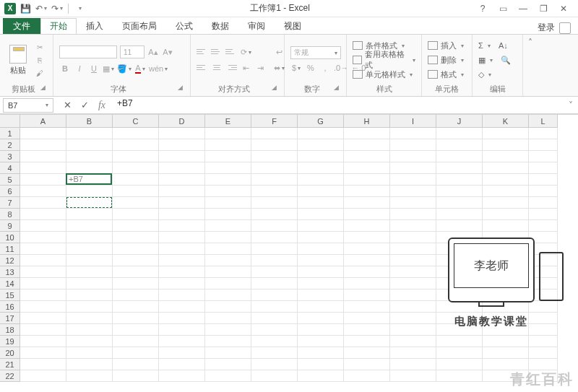  What do you see at coordinates (10, 226) in the screenshot?
I see `row-header: 9` at bounding box center [10, 226].